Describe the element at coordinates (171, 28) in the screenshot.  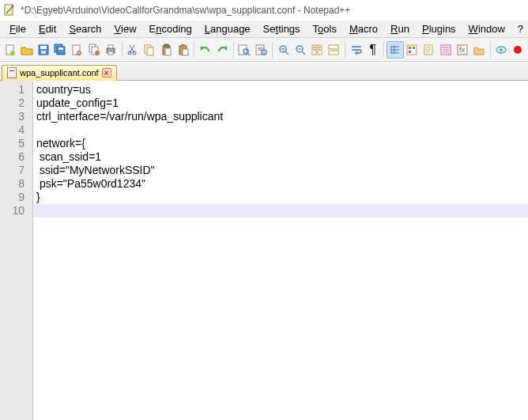
I see `menu-encoding: Encoding` at that location.